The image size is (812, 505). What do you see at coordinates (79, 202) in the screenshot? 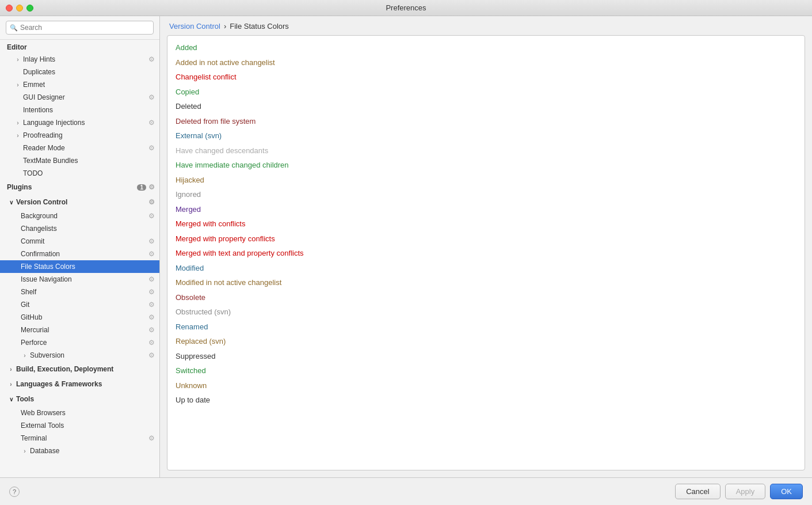
I see `sidebar-section-version-control: ∨ Version Control ⚙` at bounding box center [79, 202].